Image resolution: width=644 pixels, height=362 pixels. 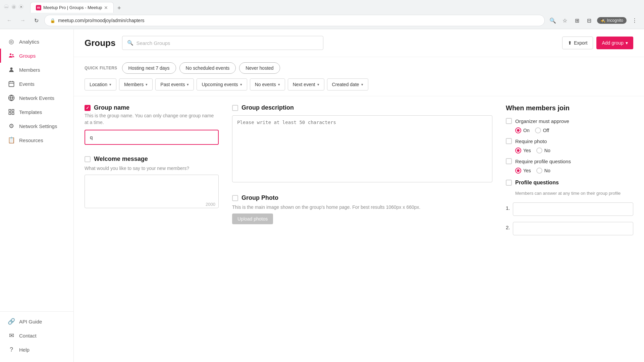 I want to click on radio-on-circle, so click(x=518, y=130).